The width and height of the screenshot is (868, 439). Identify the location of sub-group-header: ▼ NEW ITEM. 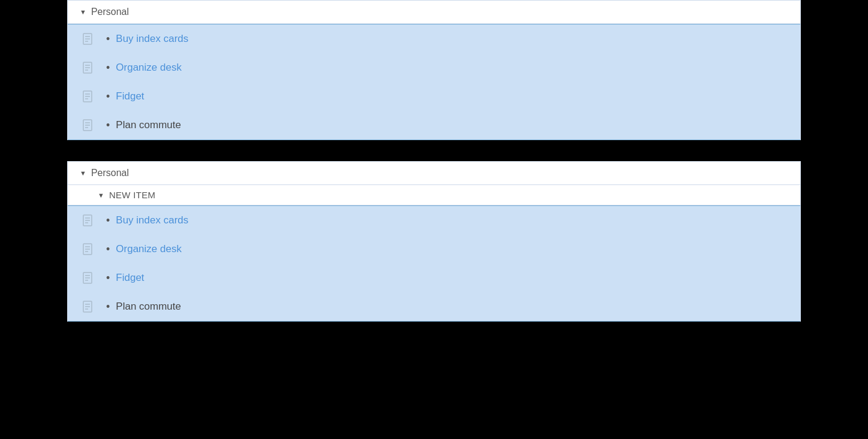
(434, 195).